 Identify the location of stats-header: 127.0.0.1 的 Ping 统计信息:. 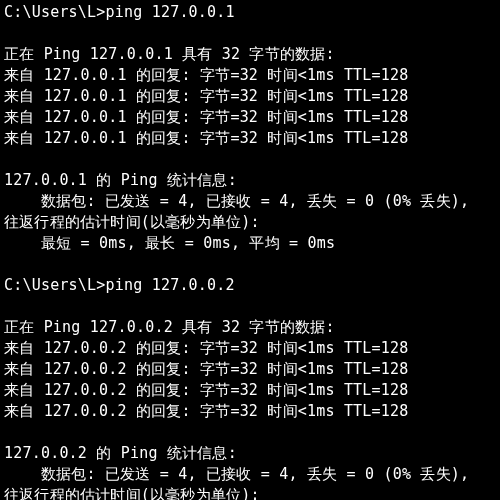
(250, 180).